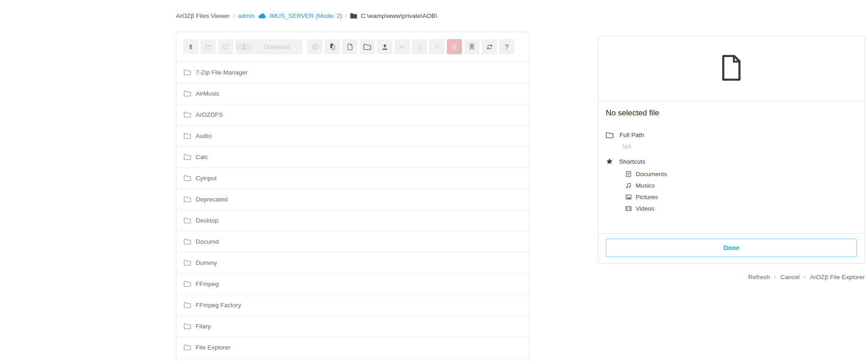 Image resolution: width=868 pixels, height=361 pixels. I want to click on big-file-icon, so click(731, 69).